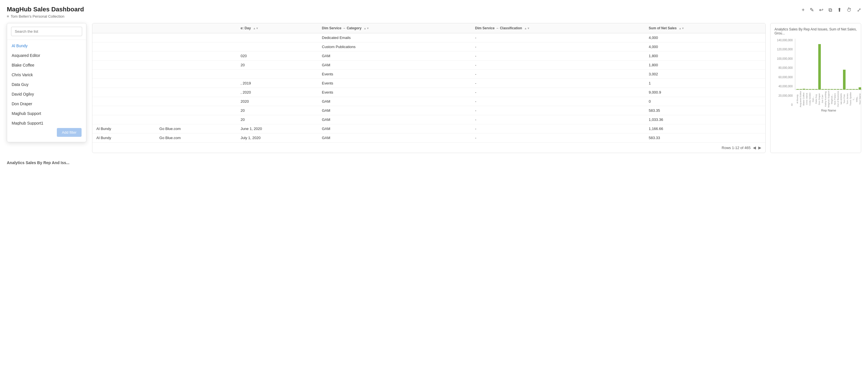  Describe the element at coordinates (705, 28) in the screenshot. I see `col-header-net-sales: Sum of Net Sales ▲▼` at that location.